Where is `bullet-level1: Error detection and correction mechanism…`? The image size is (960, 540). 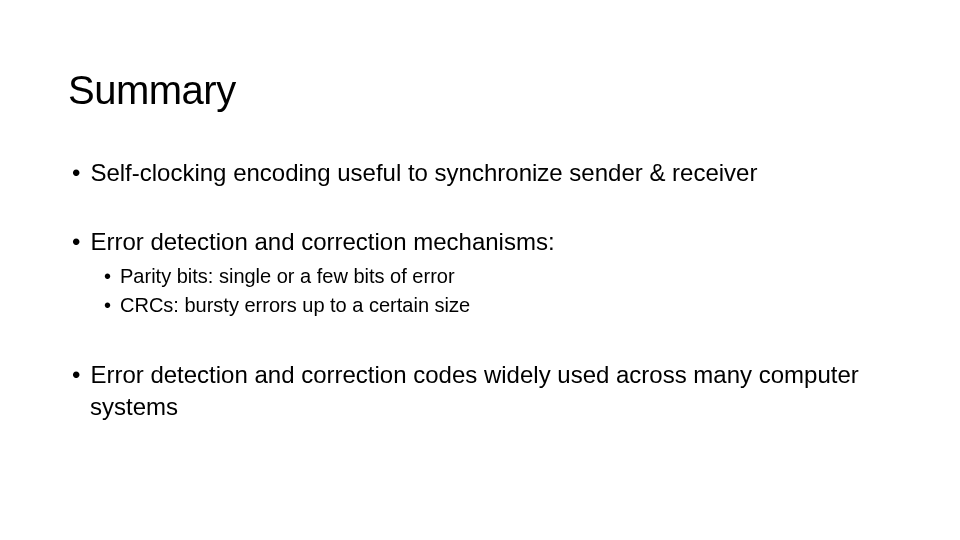 bullet-level1: Error detection and correction mechanism… is located at coordinates (480, 242).